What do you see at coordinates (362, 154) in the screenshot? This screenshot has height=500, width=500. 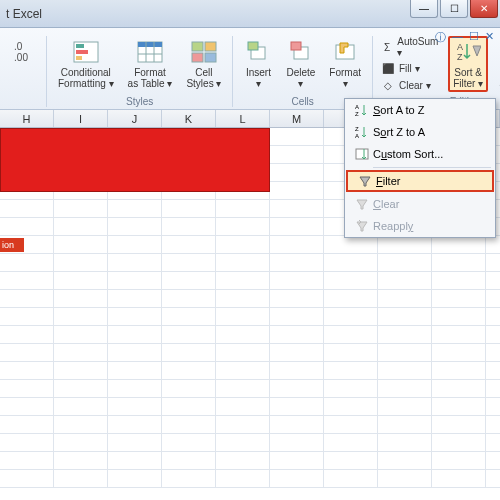 I see `custom-sort-icon` at bounding box center [362, 154].